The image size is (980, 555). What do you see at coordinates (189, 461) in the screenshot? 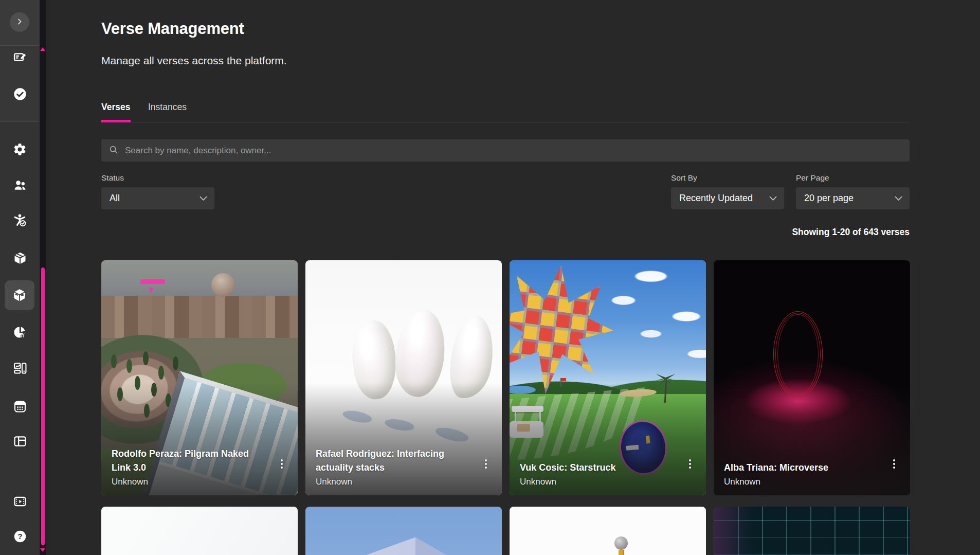
I see `card-title: Rodolfo Peraza: Pilgram Naked Link 3.0` at bounding box center [189, 461].